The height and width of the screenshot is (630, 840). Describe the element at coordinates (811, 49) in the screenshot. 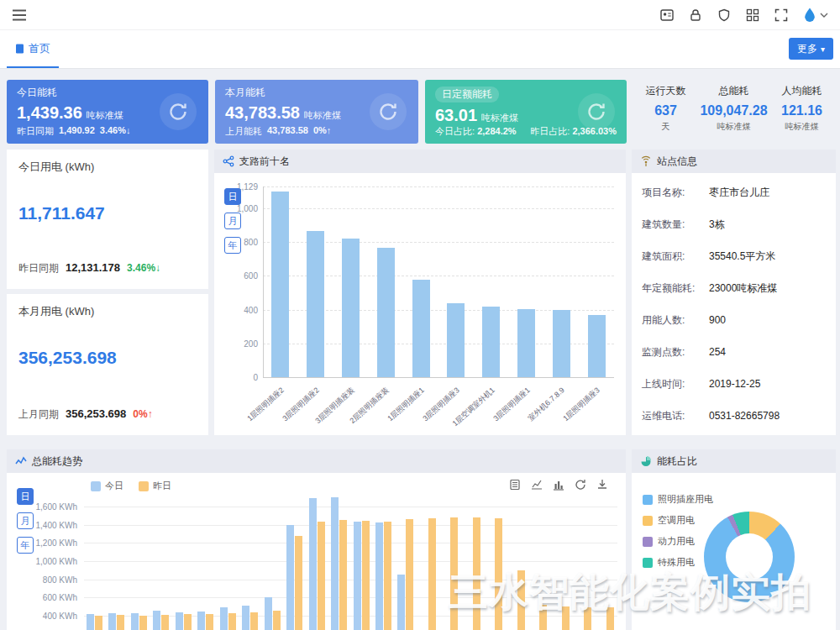

I see `more-button: 更多 ▾` at that location.